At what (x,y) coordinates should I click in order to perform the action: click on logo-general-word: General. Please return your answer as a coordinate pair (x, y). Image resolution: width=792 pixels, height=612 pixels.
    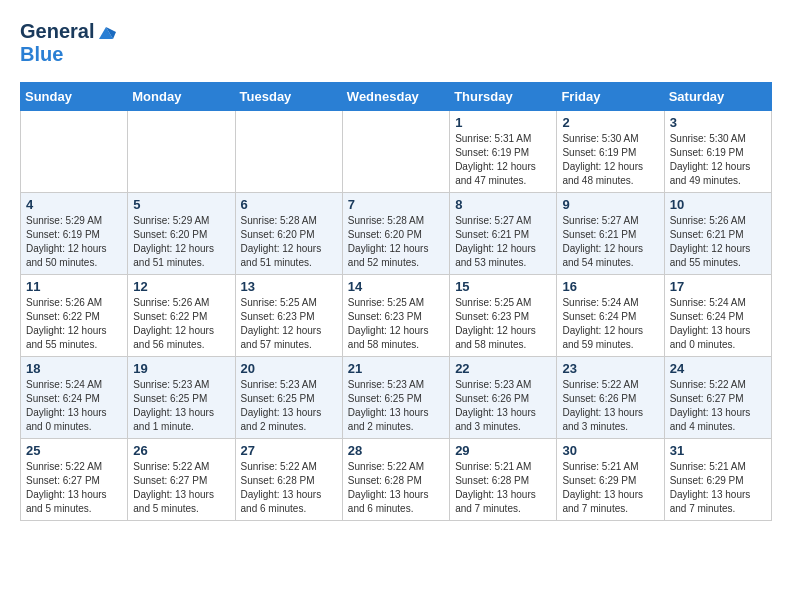
    Looking at the image, I should click on (57, 32).